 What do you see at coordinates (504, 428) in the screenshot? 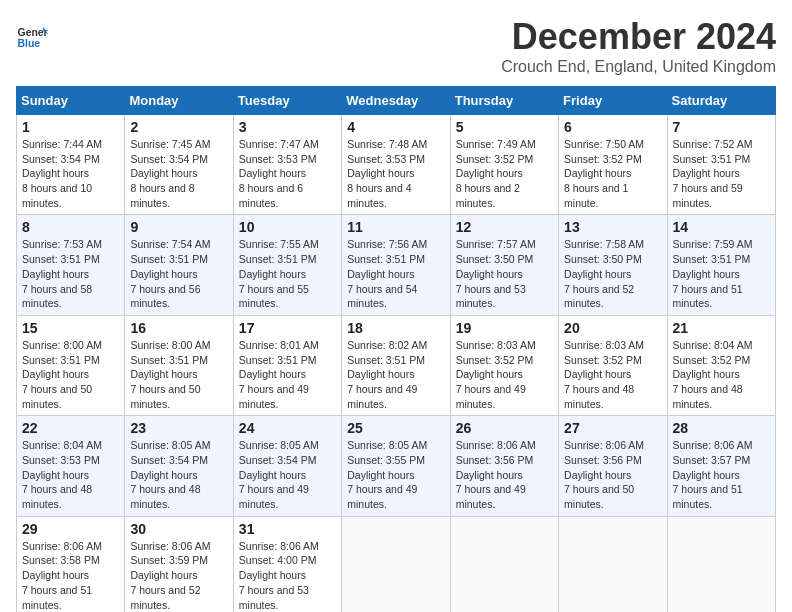
I see `day-number: 26` at bounding box center [504, 428].